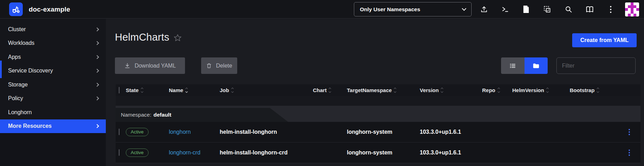  I want to click on column-header-repo: Repo, so click(497, 90).